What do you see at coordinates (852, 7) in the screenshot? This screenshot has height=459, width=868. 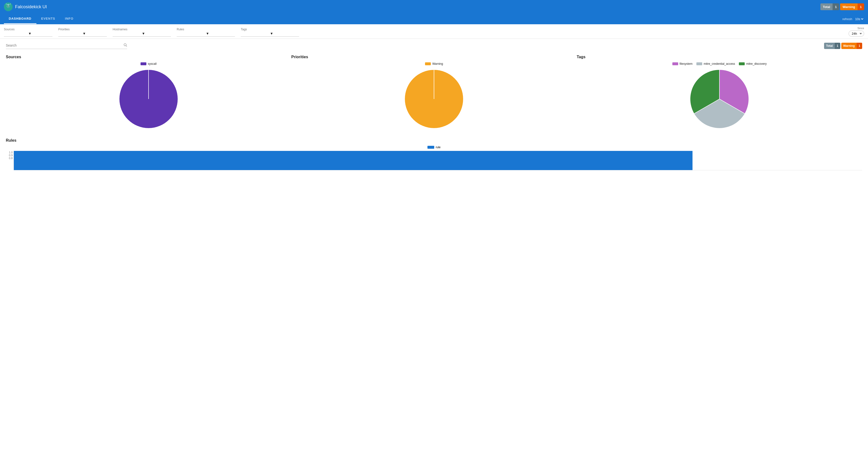 I see `topbar-warning-badge: Warning 1` at bounding box center [852, 7].